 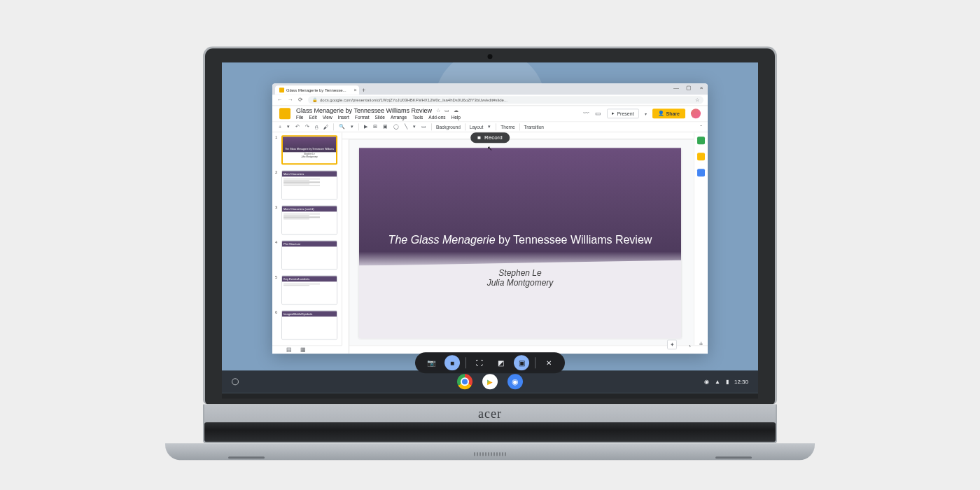 What do you see at coordinates (490, 414) in the screenshot?
I see `laptop-brand-logo: acer` at bounding box center [490, 414].